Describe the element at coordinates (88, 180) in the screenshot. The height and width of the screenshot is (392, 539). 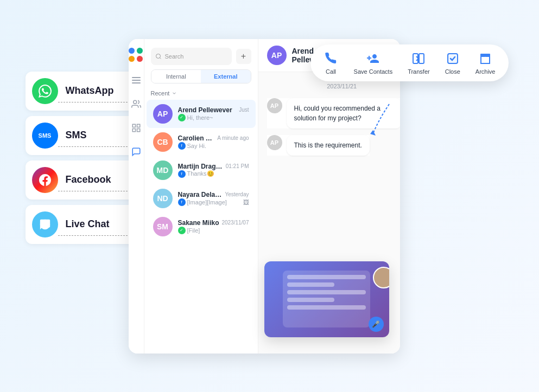
I see `facebook-label: Facebook` at that location.